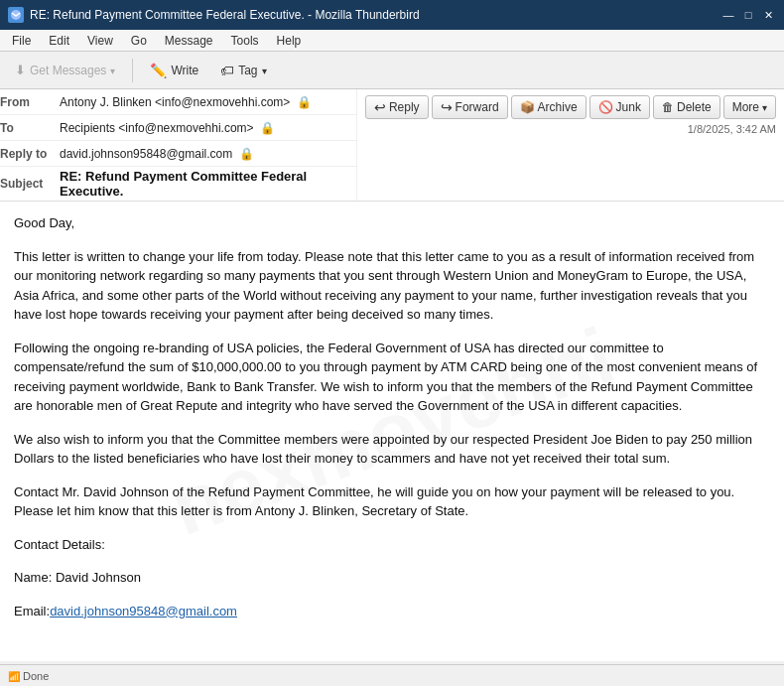 The image size is (784, 686). I want to click on menu-message: Message, so click(189, 41).